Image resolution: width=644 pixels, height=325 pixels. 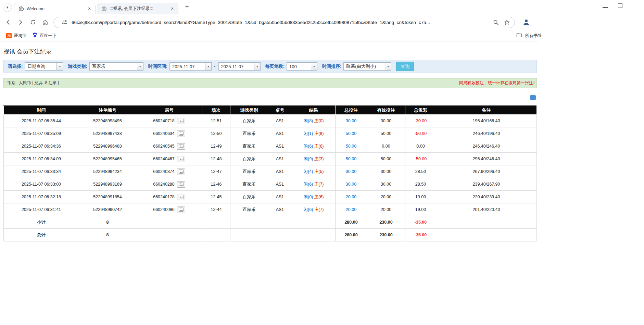 I want to click on tab-label: :::视讯, 会员下注纪录:::, so click(x=138, y=9).